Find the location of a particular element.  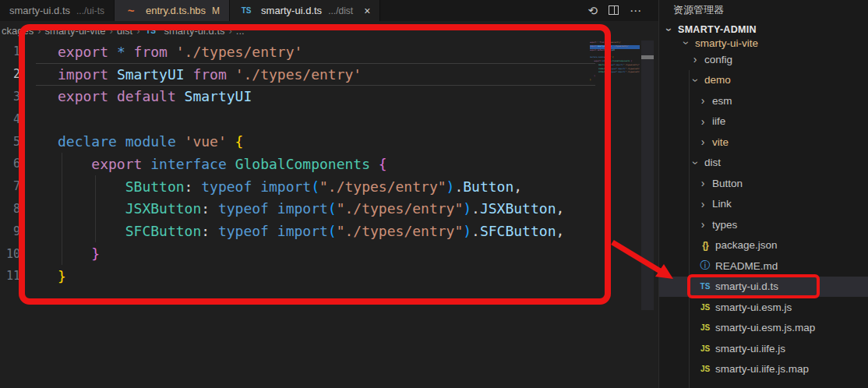

code-token: 'vue' is located at coordinates (206, 142).